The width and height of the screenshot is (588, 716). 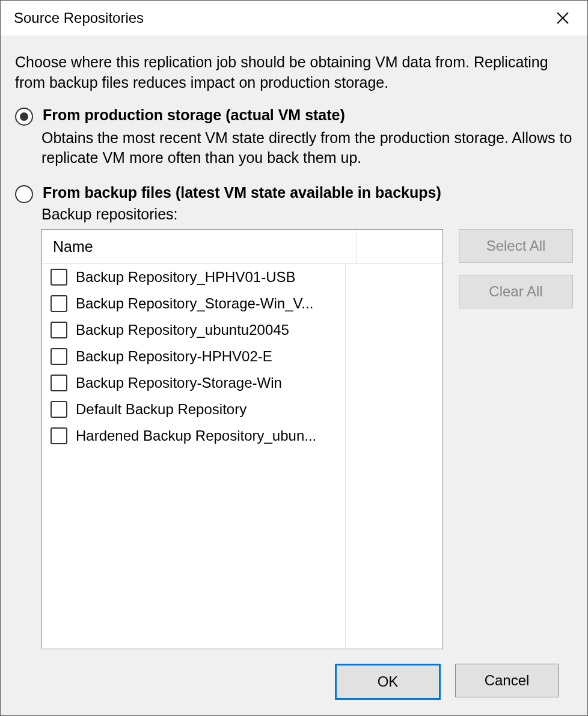 What do you see at coordinates (179, 383) in the screenshot?
I see `list-item-label: Backup Repository-Storage-Win` at bounding box center [179, 383].